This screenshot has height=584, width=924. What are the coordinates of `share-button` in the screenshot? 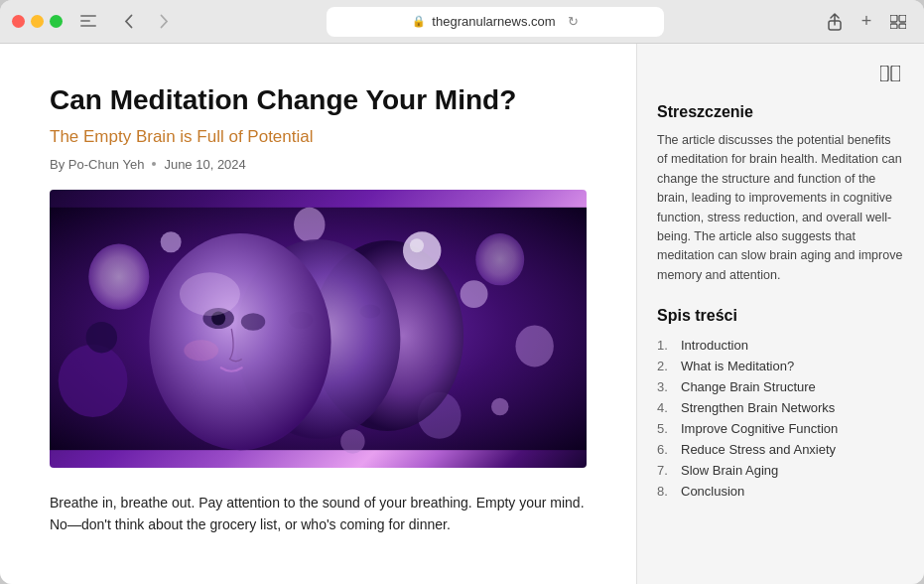 It's located at (835, 22).